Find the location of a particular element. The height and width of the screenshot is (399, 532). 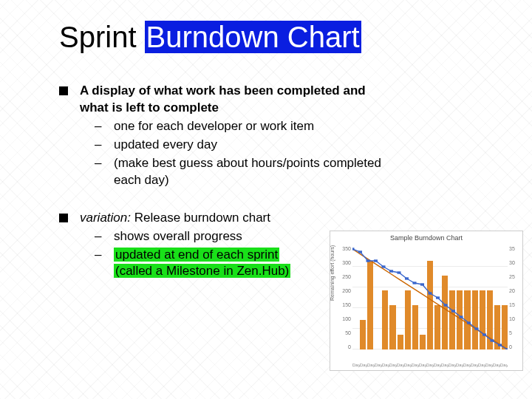

sub-item: (make best guess about hours/points comp… is located at coordinates (239, 172).